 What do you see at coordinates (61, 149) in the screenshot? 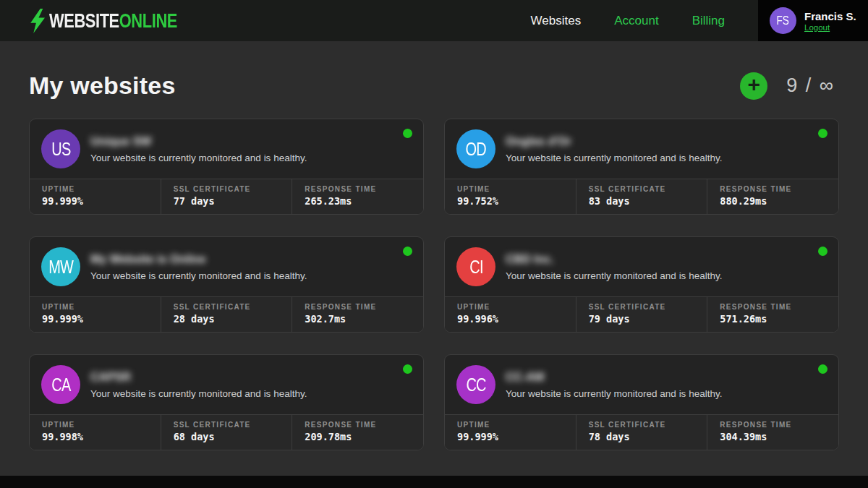
I see `website-avatar: US` at bounding box center [61, 149].